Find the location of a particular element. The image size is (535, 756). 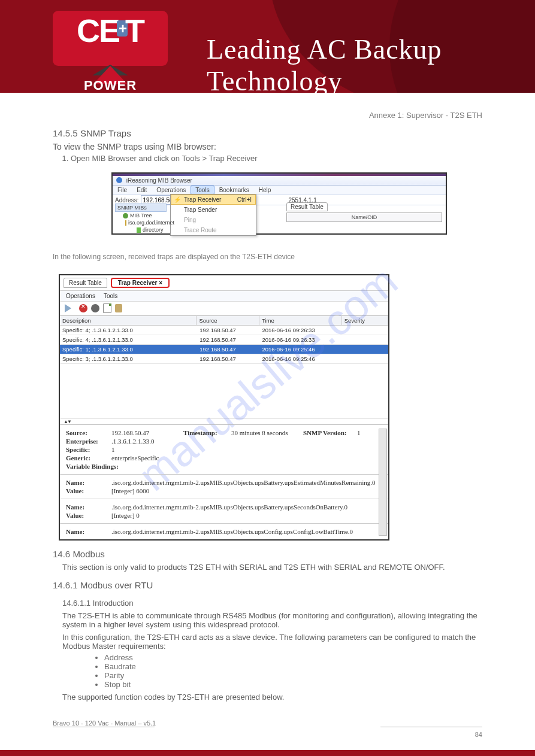

logo-power: POWER is located at coordinates (110, 86).